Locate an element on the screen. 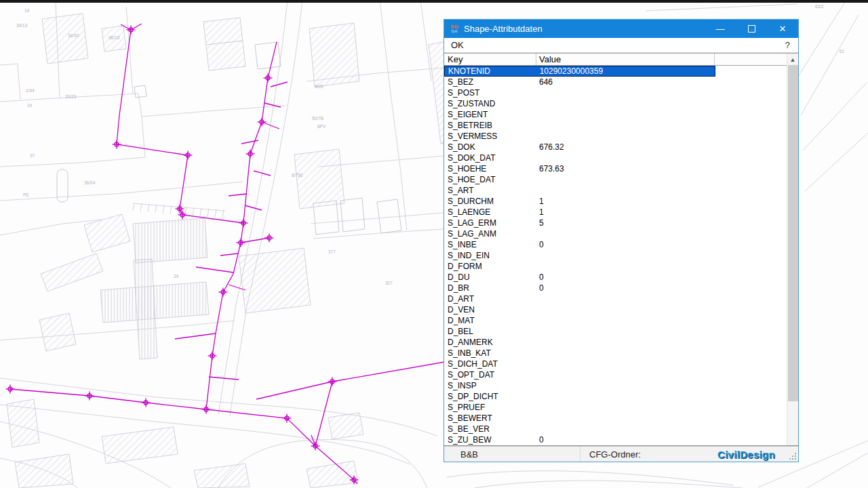  table-row: S_INSP is located at coordinates (621, 386).